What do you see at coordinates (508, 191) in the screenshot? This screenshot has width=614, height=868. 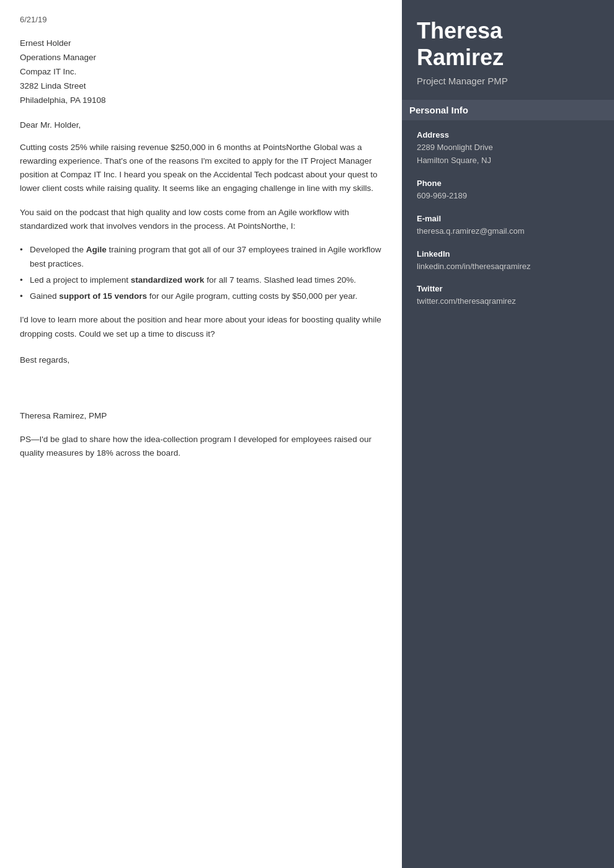 I see `phone-block: Phone 609-969-2189` at bounding box center [508, 191].